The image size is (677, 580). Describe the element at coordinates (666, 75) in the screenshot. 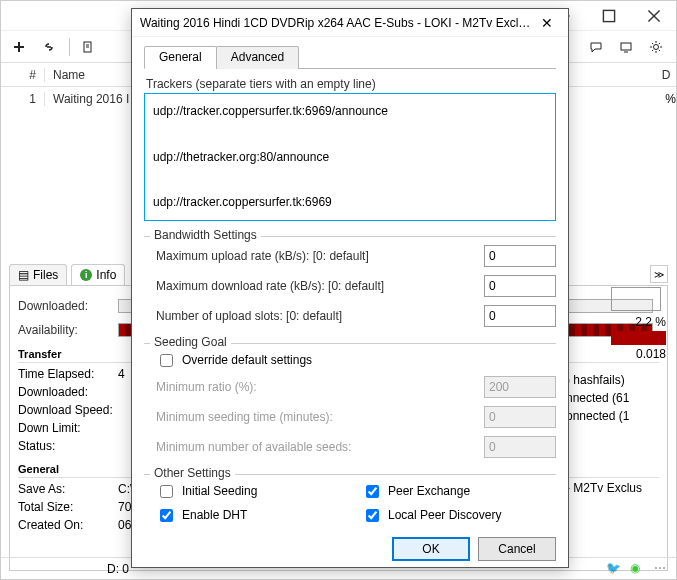

I see `col-d: D` at that location.